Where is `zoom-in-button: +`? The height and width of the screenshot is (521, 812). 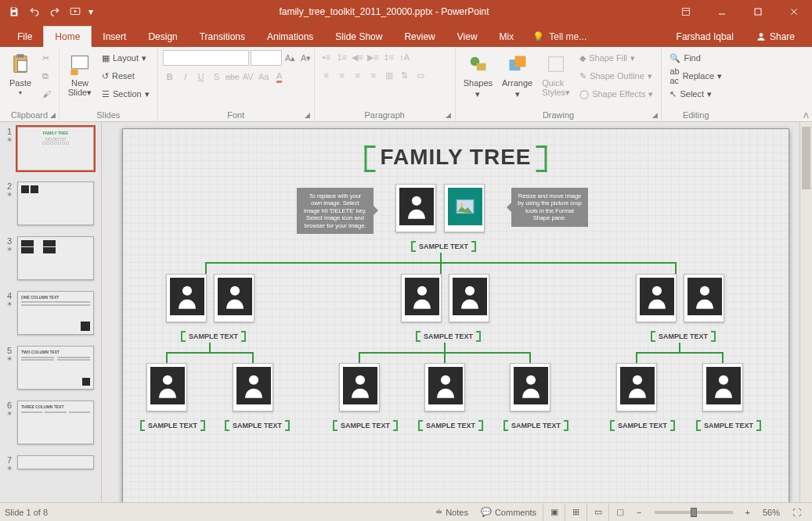 zoom-in-button: + is located at coordinates (748, 512).